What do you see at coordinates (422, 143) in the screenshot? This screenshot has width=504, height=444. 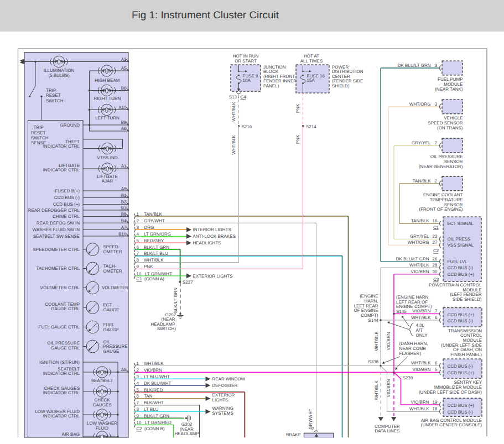 I see `svg-text: GRY/YEL` at bounding box center [422, 143].